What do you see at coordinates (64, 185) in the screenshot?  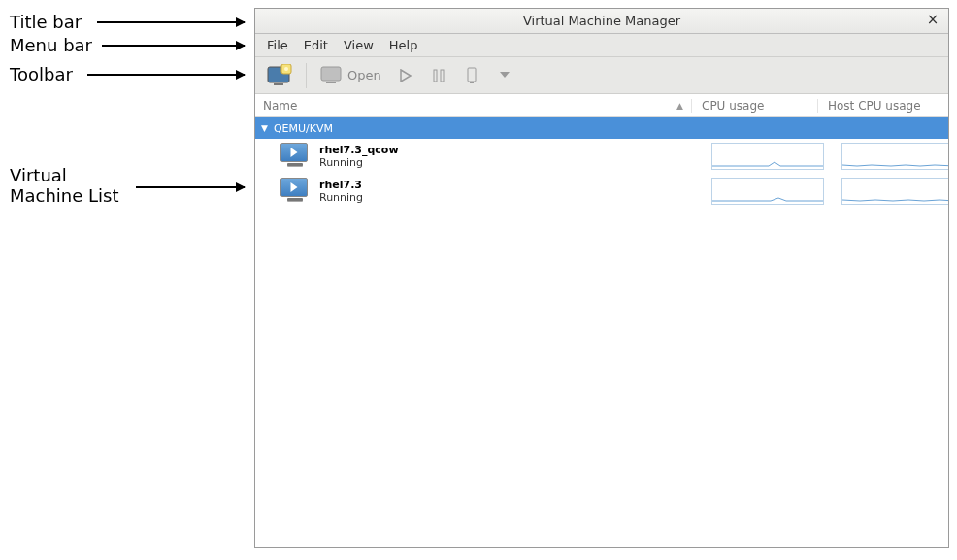 I see `annotation-vm-list: Virtual Machine List` at bounding box center [64, 185].